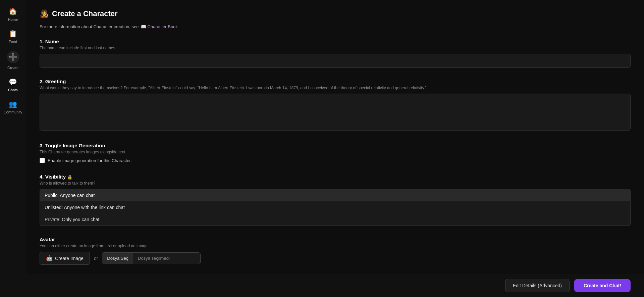 This screenshot has width=644, height=297. What do you see at coordinates (335, 53) in the screenshot?
I see `name-section: 1. Name The name can include first and l…` at bounding box center [335, 53].